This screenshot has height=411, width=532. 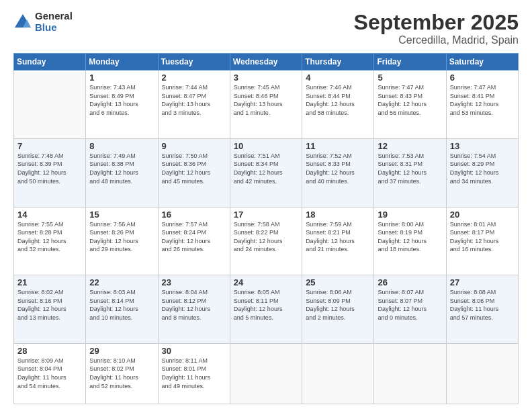 What do you see at coordinates (122, 373) in the screenshot?
I see `table-row: 29Sunrise: 8:10 AM Sunset: 8:02 PM Dayli…` at bounding box center [122, 373].